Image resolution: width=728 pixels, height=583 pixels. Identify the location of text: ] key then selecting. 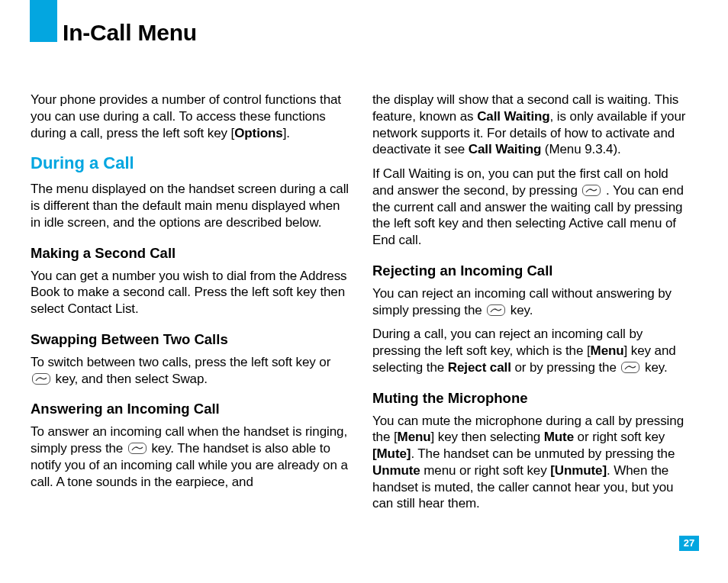
(488, 436).